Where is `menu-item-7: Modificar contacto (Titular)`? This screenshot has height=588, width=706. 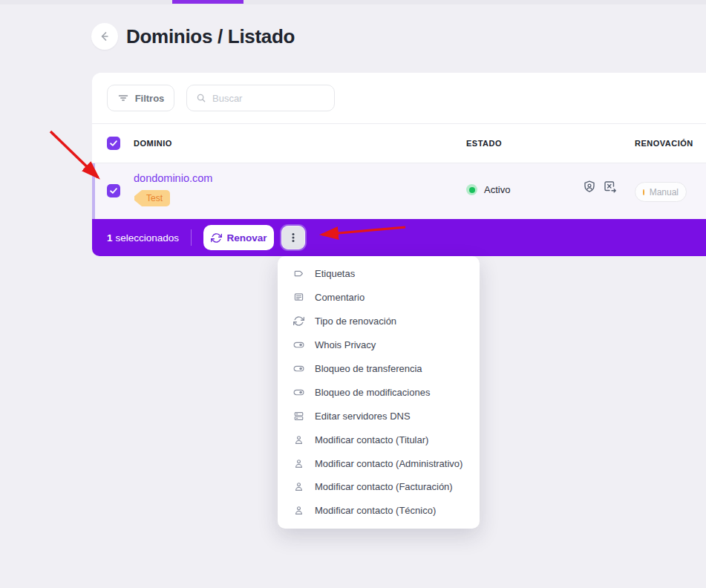 menu-item-7: Modificar contacto (Titular) is located at coordinates (379, 440).